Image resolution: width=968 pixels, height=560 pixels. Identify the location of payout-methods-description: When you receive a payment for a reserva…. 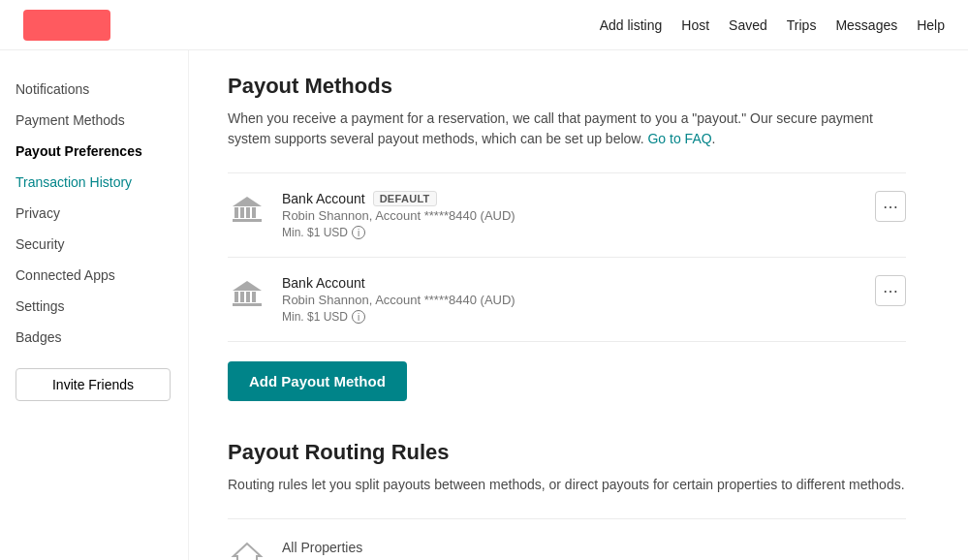
(567, 129).